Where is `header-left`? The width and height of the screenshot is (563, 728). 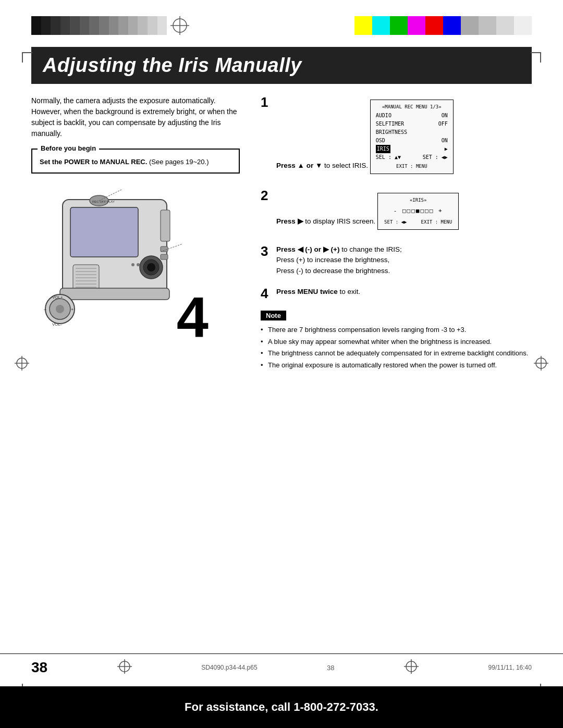
header-left is located at coordinates (112, 26).